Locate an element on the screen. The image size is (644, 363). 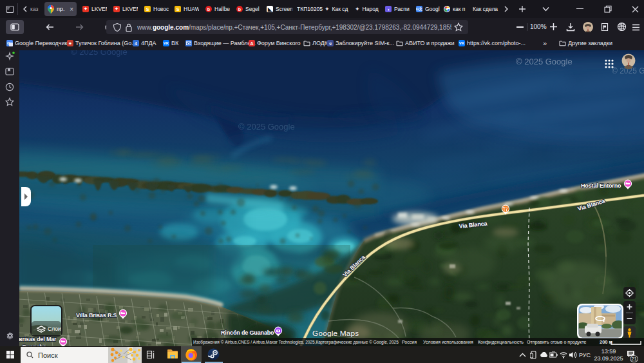
svg-text: Hostal Entorno is located at coordinates (601, 186).